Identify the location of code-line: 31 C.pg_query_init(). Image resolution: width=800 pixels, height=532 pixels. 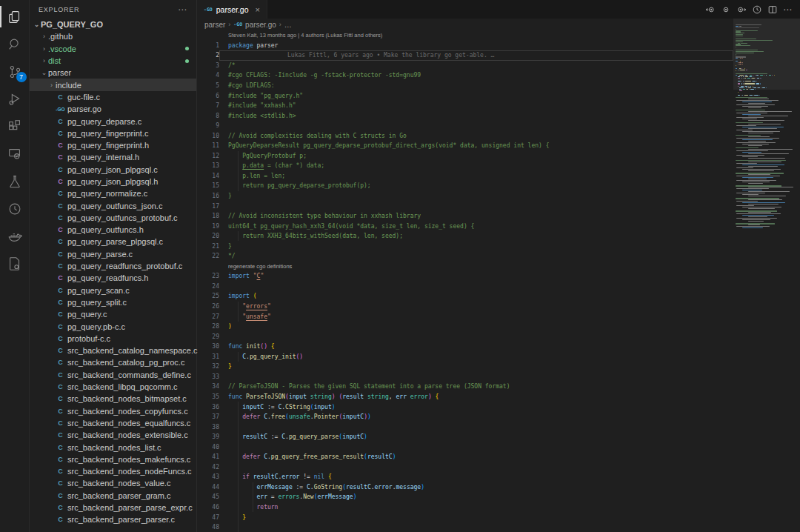
(465, 357).